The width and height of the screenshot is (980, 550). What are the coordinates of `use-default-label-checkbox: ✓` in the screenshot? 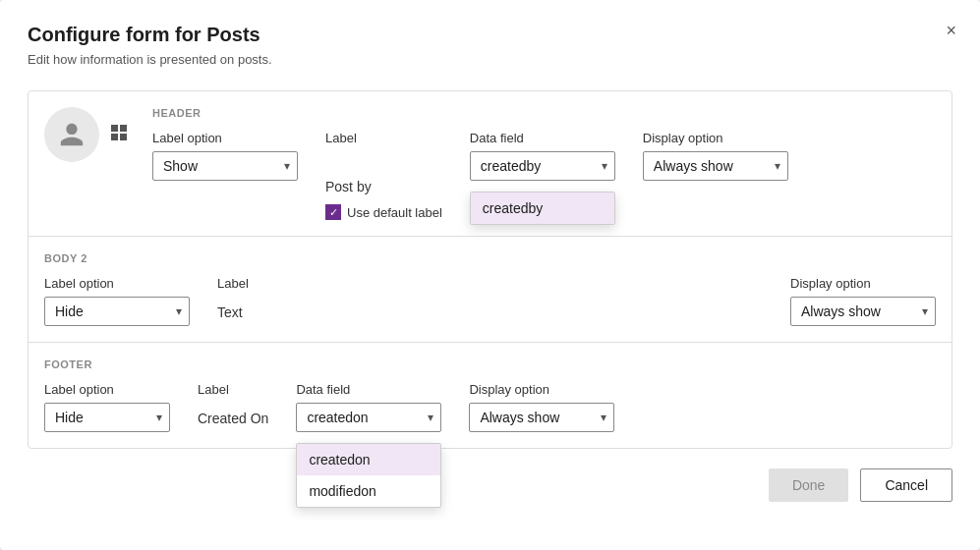 It's located at (333, 212).